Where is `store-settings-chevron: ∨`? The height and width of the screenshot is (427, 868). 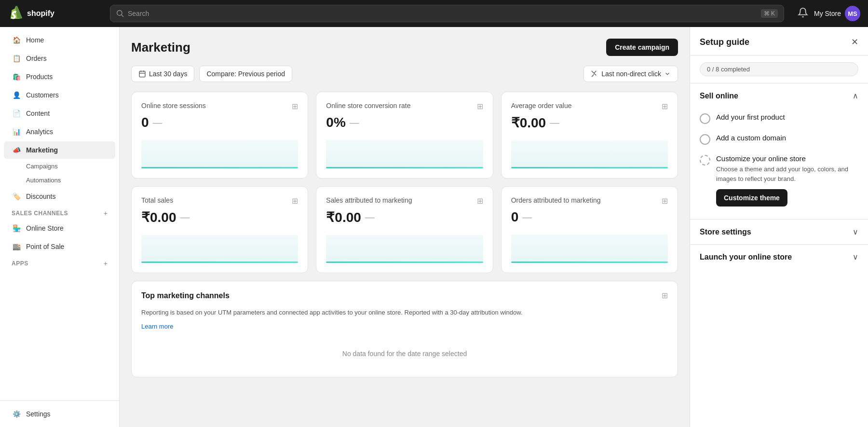
store-settings-chevron: ∨ is located at coordinates (855, 232).